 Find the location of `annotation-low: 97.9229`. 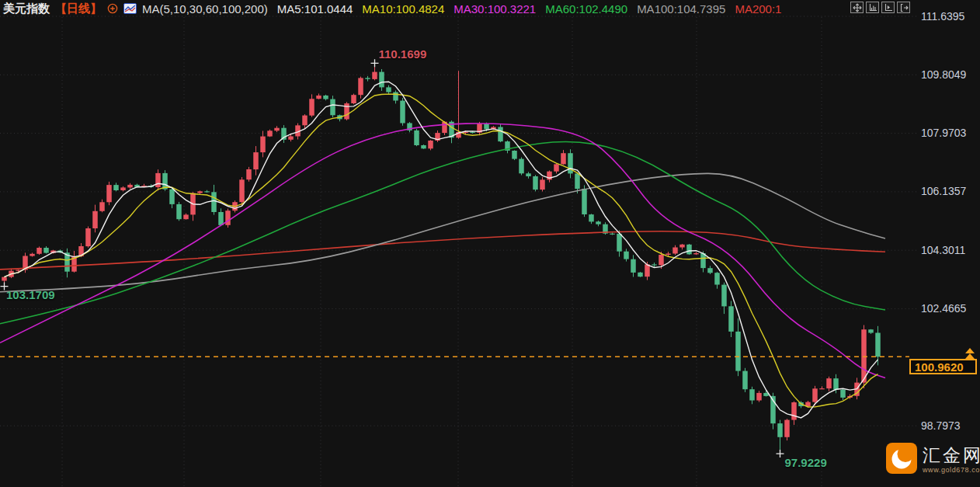

annotation-low: 97.9229 is located at coordinates (806, 463).